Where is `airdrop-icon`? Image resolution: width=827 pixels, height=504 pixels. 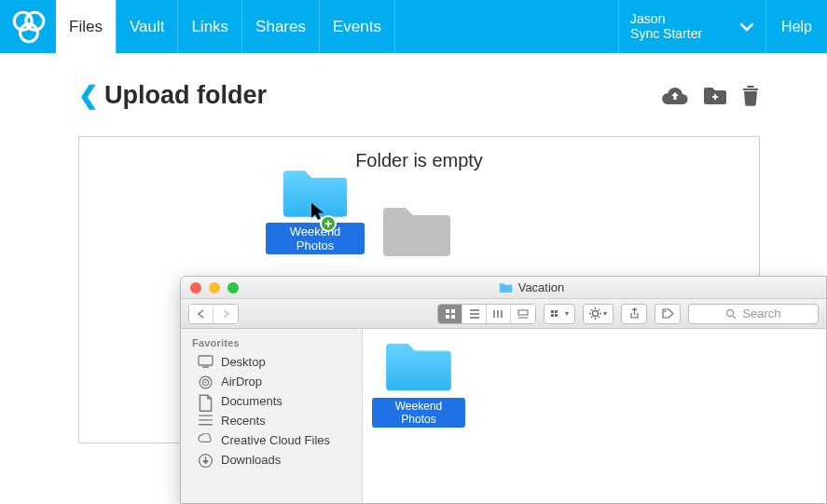
airdrop-icon is located at coordinates (205, 382).